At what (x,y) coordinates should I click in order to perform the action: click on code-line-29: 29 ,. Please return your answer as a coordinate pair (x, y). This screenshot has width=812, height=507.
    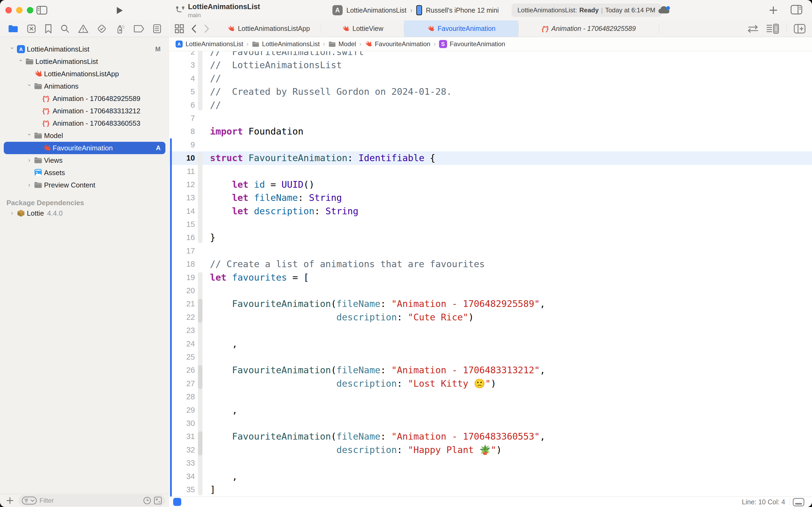
    Looking at the image, I should click on (491, 410).